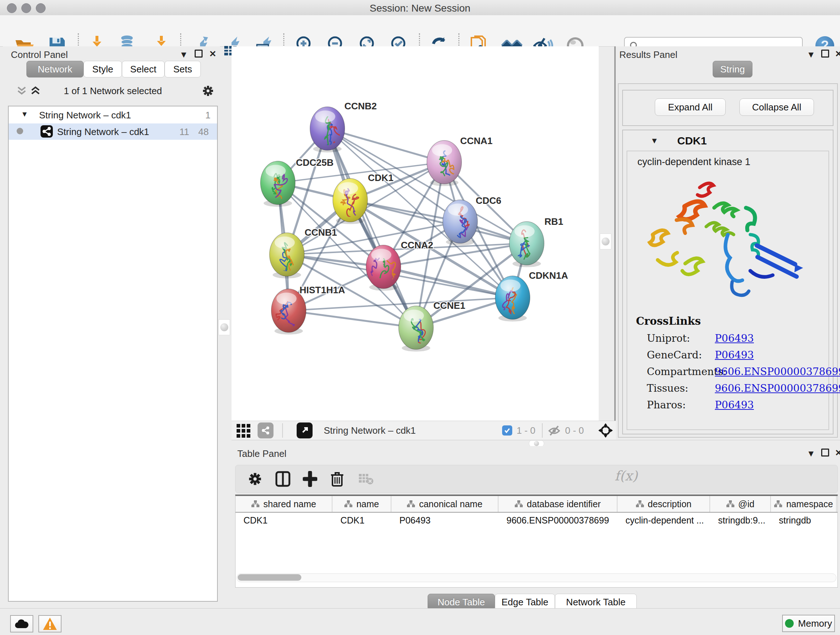 The width and height of the screenshot is (840, 635). Describe the element at coordinates (549, 276) in the screenshot. I see `node-label-CDKN1A: CDKN1A` at that location.